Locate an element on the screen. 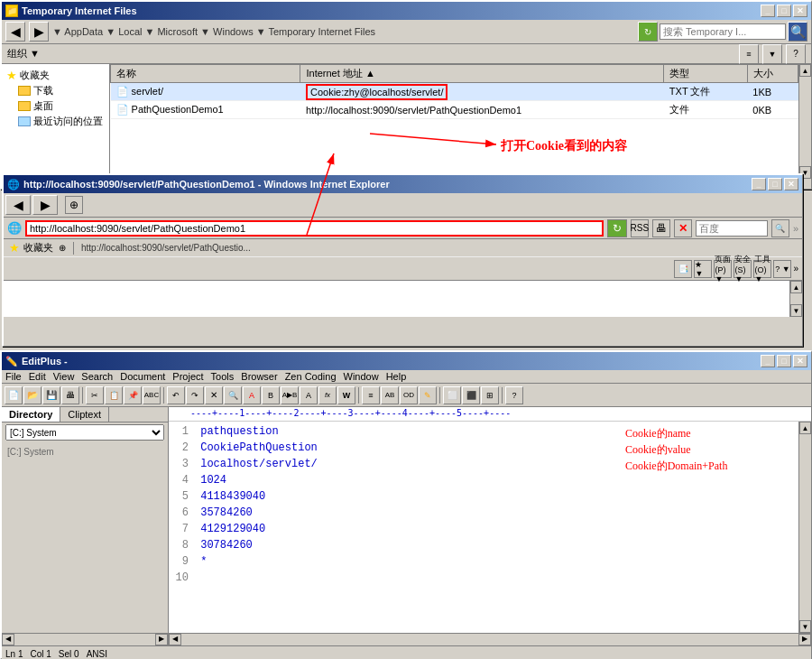 The height and width of the screenshot is (659, 812). back-btn: ◀ is located at coordinates (15, 32).